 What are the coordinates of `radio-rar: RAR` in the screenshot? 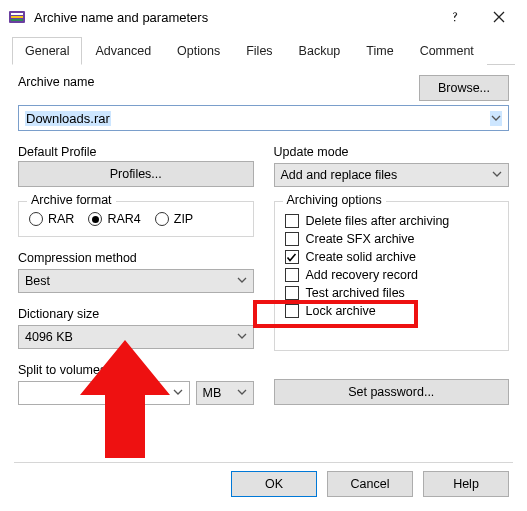 It's located at (52, 219).